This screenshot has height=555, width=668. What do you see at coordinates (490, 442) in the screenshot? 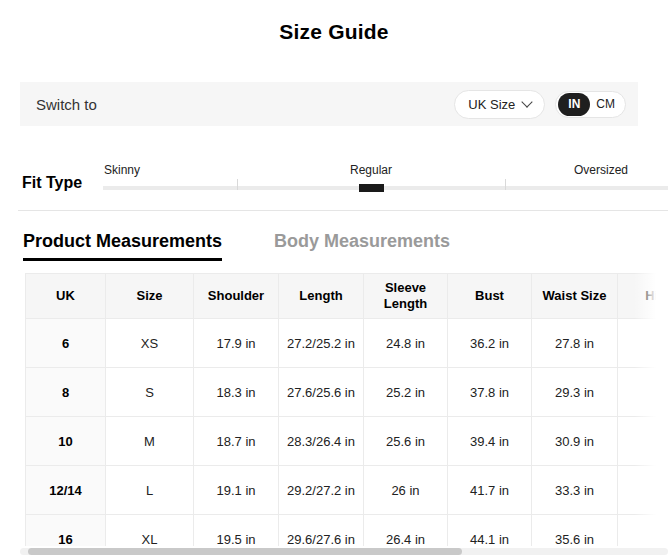
I see `table-cell: 39.4 in` at bounding box center [490, 442].